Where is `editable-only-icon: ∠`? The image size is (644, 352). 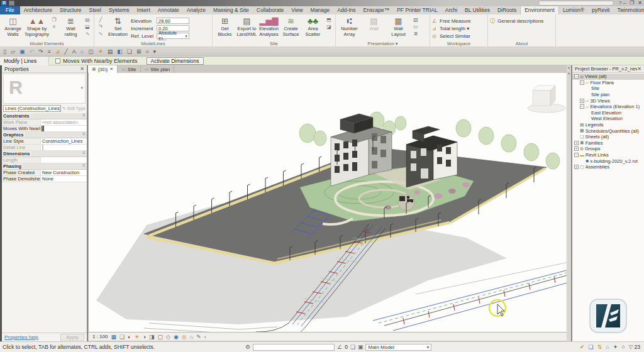 editable-only-icon: ∠ is located at coordinates (340, 347).